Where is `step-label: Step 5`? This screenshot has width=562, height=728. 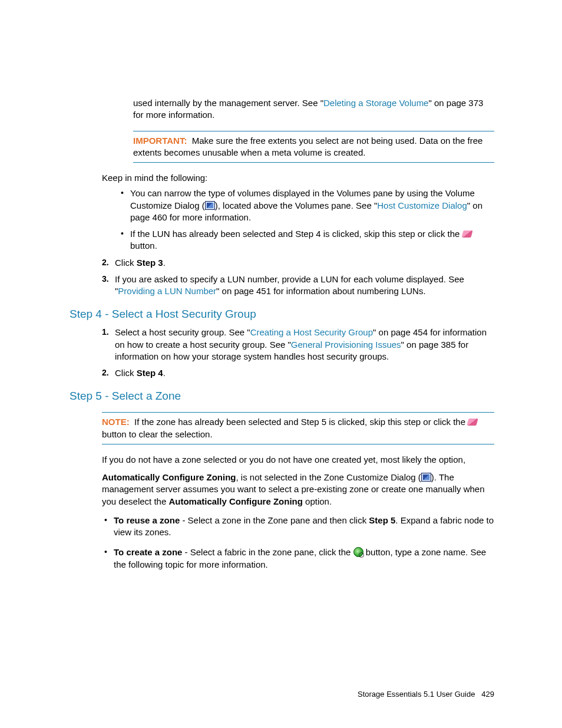 step-label: Step 5 is located at coordinates (382, 520).